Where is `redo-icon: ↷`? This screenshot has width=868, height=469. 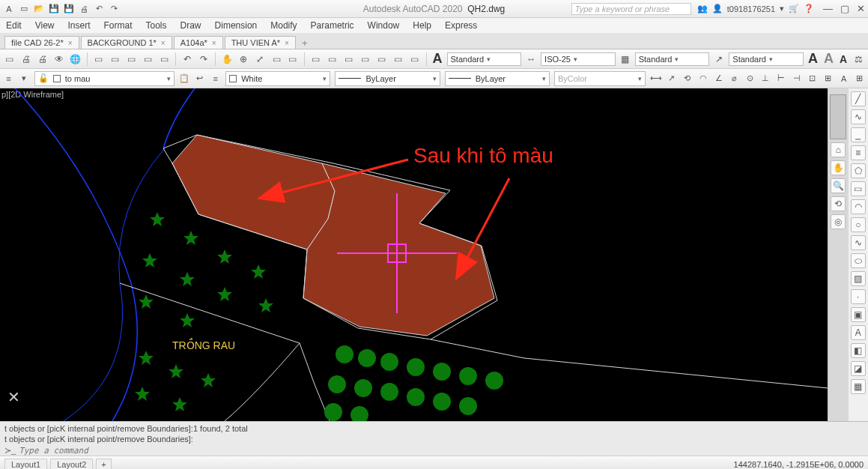 redo-icon: ↷ is located at coordinates (114, 9).